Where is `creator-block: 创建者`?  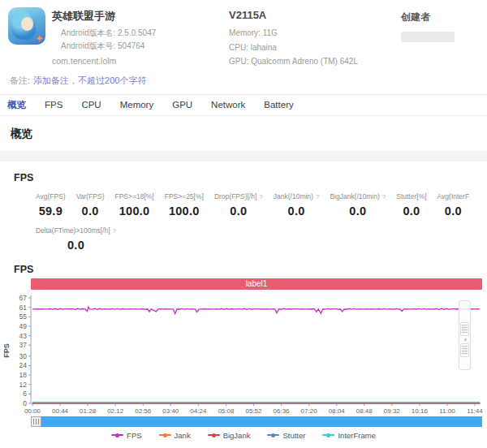 creator-block: 创建者 is located at coordinates (440, 24).